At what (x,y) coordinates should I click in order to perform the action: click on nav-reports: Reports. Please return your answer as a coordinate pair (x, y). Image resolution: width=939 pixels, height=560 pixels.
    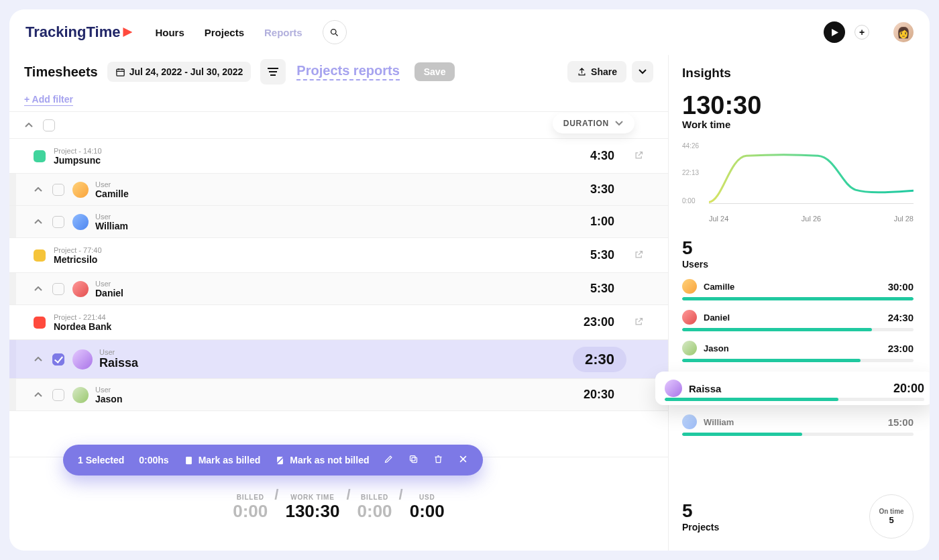
    Looking at the image, I should click on (283, 32).